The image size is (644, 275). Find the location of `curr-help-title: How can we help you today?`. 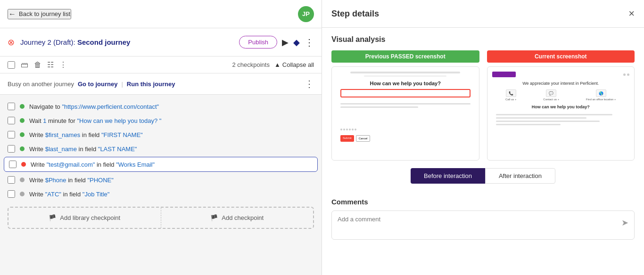

curr-help-title: How can we help you today? is located at coordinates (561, 107).